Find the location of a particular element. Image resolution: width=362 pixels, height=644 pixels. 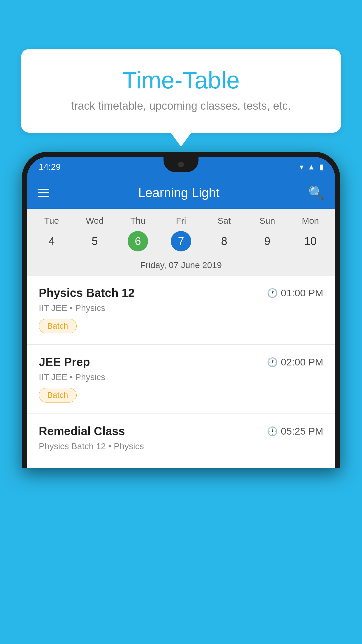

day-4: 4 is located at coordinates (52, 242).